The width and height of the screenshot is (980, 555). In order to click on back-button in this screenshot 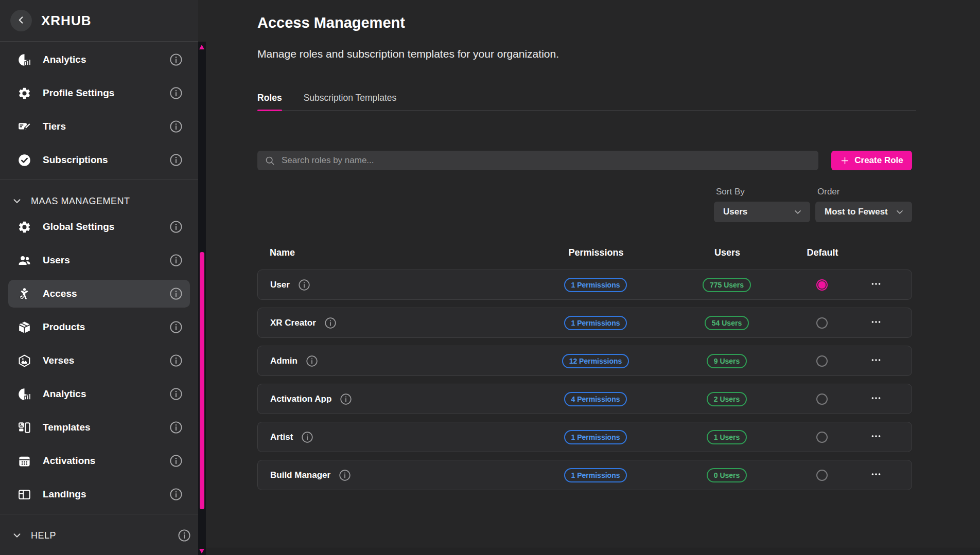, I will do `click(21, 21)`.